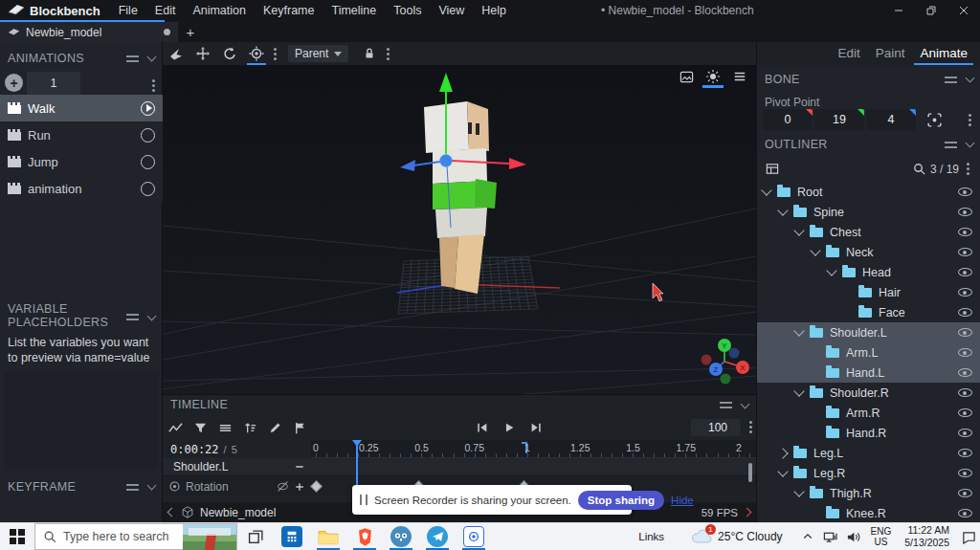 Image resolution: width=980 pixels, height=550 pixels. I want to click on outliner-node-face: Face, so click(869, 312).